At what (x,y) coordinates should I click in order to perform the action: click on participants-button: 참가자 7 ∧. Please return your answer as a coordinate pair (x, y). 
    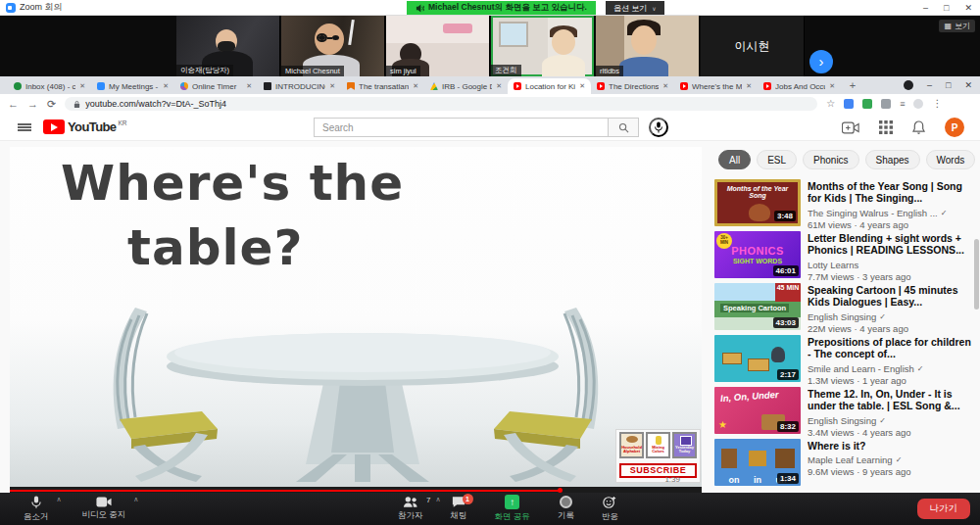
    Looking at the image, I should click on (411, 509).